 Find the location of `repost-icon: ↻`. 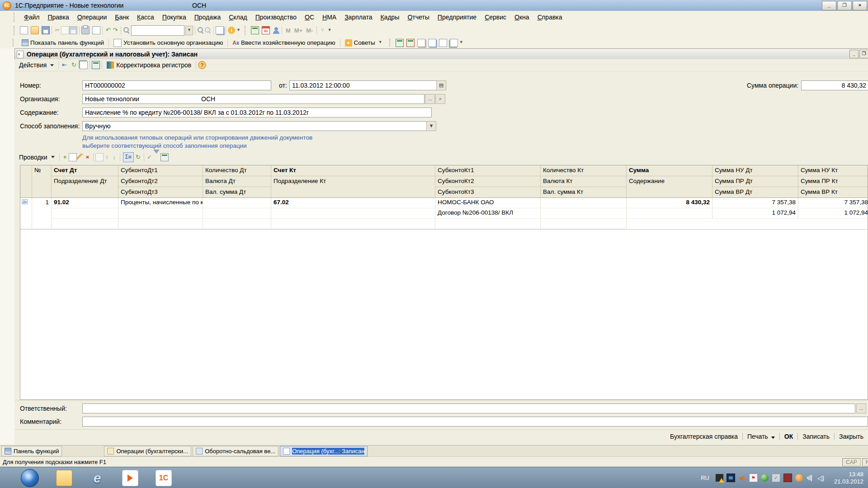

repost-icon: ↻ is located at coordinates (74, 65).